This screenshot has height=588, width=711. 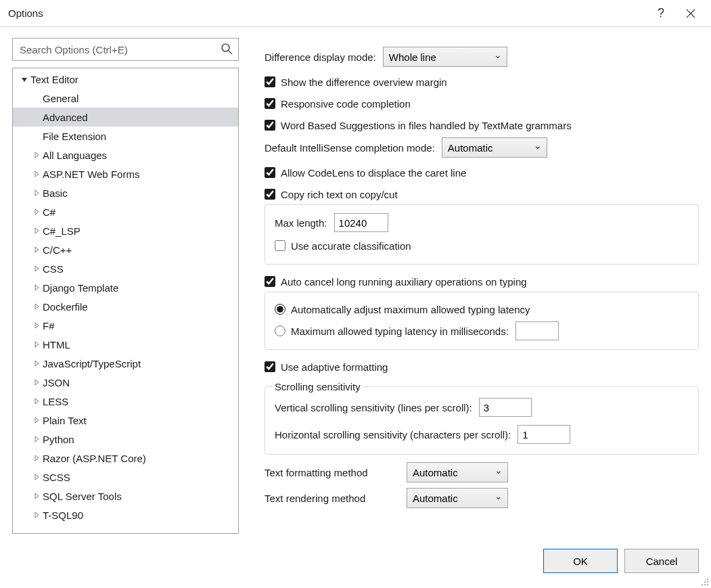 I want to click on diff-mode-select: Whole line, so click(x=445, y=57).